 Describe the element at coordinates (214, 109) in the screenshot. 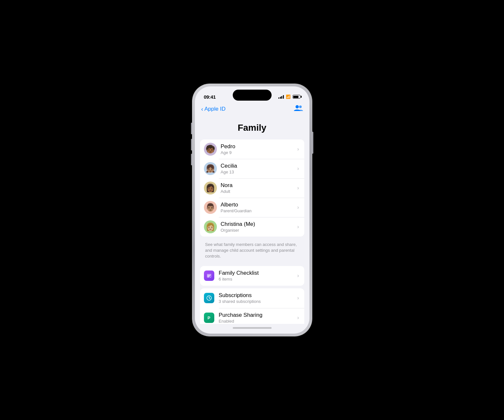

I see `back-button: ‹ Apple ID` at that location.